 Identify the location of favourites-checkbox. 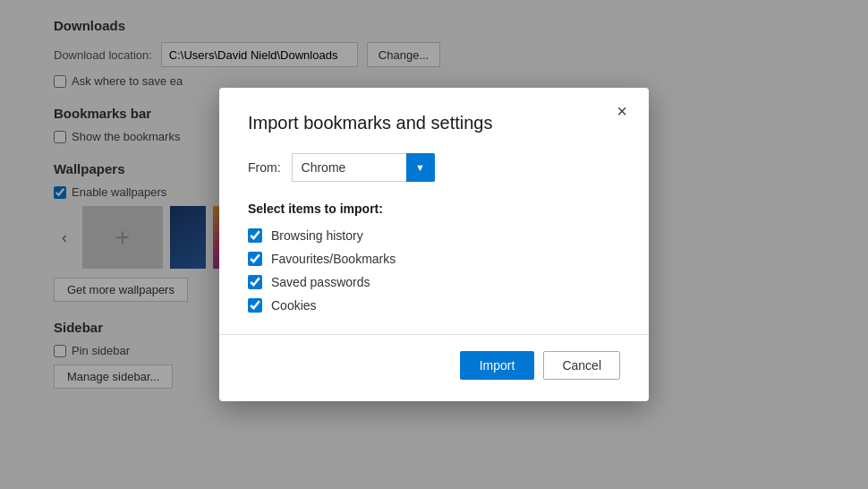
(255, 259).